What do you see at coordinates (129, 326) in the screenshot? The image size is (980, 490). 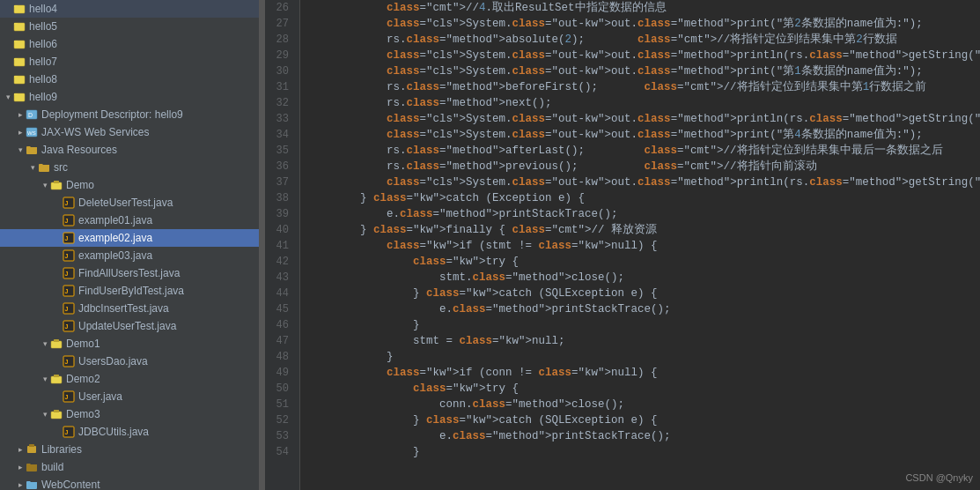 I see `tree-item-UpdateUserTest: JUpdateUserTest.java` at bounding box center [129, 326].